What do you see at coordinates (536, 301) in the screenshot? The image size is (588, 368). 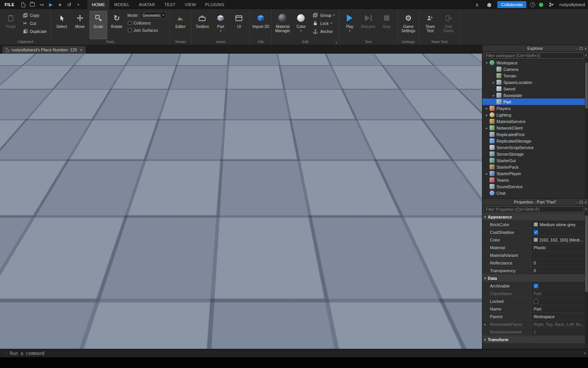 I see `checkbox-unchecked-icon` at bounding box center [536, 301].